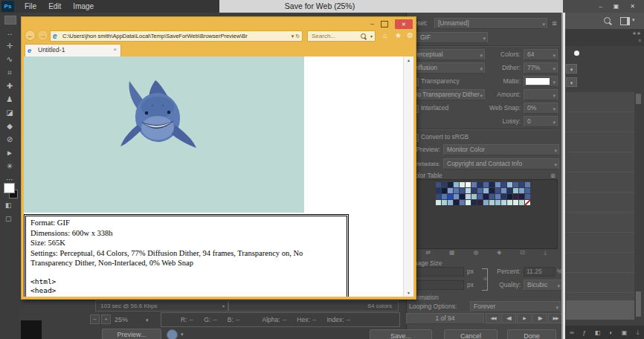 This screenshot has width=644, height=339. I want to click on browser-select-chevron-icon: ▾, so click(182, 334).